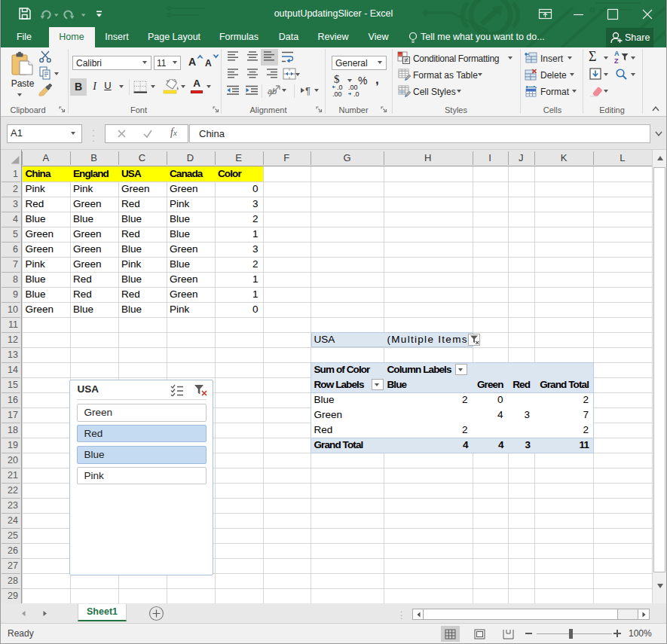  What do you see at coordinates (272, 91) in the screenshot?
I see `svg-text: ab` at bounding box center [272, 91].